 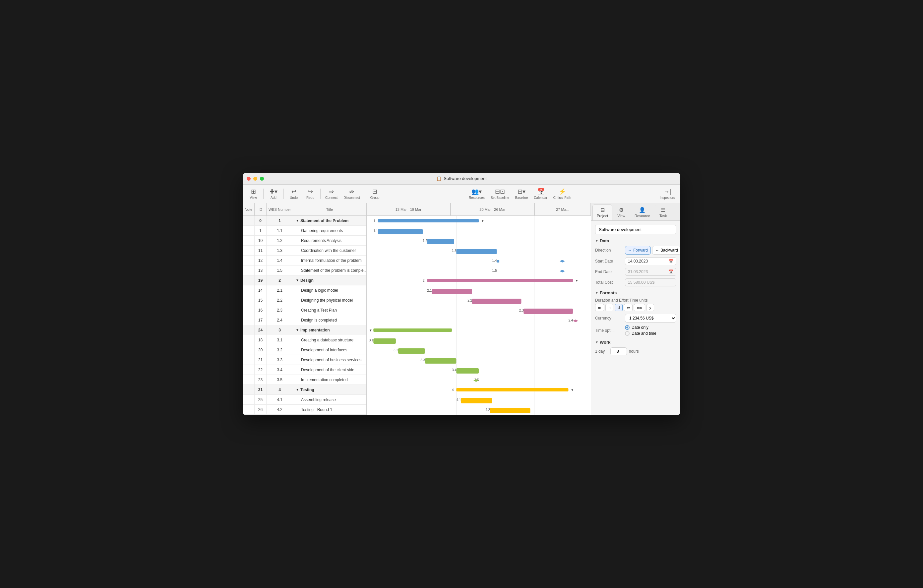 What do you see at coordinates (304, 370) in the screenshot?
I see `table-row: 22 3.4 Development of the client side` at bounding box center [304, 370].